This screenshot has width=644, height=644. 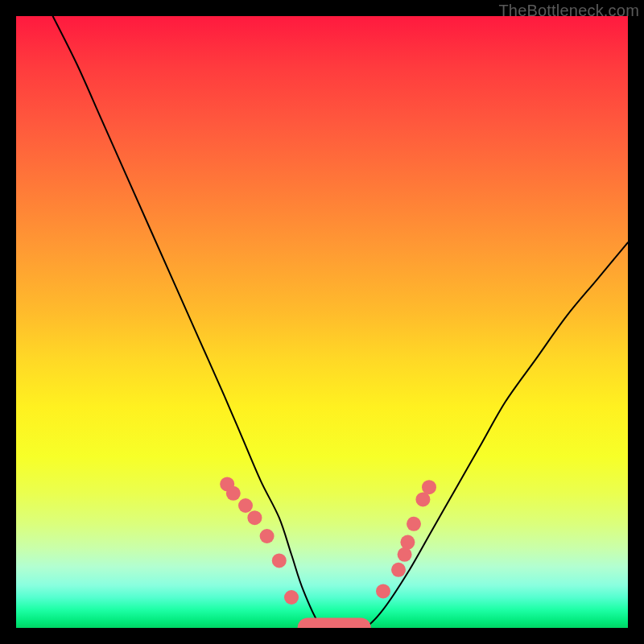 I want to click on baseline-band-rect, so click(x=335, y=623).